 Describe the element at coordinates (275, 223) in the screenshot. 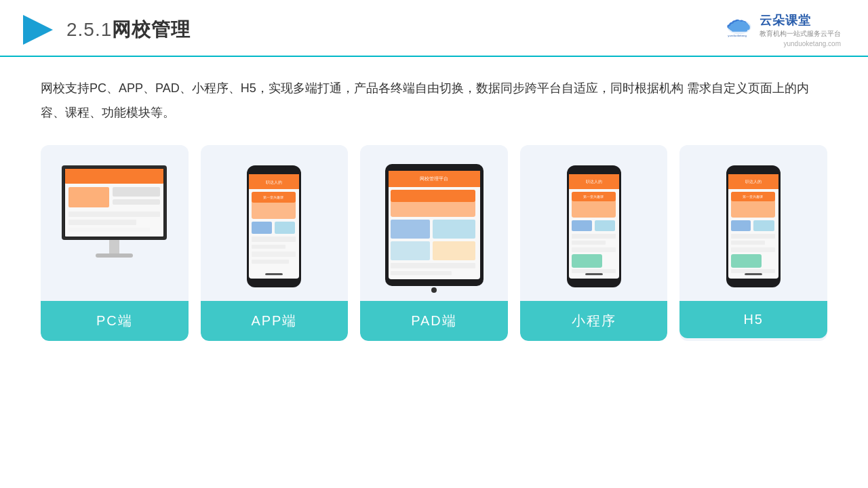

I see `card-image-app: 职达人的 第一堂兴趣课` at that location.